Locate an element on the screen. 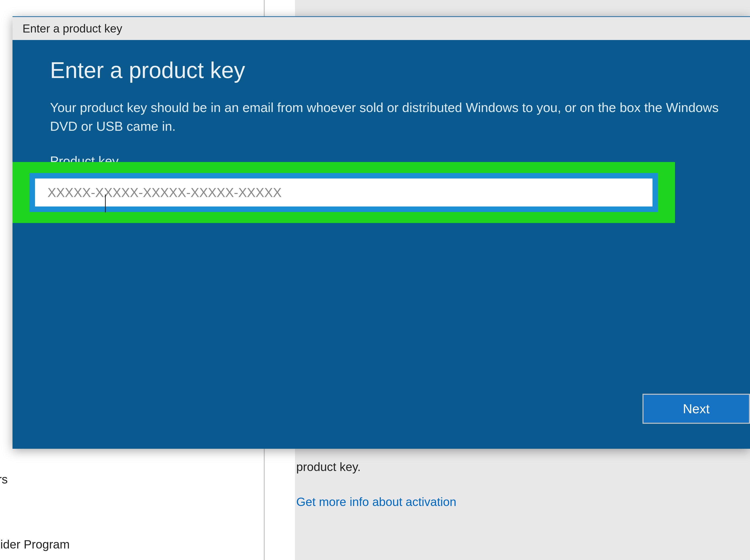  text-cursor is located at coordinates (105, 203).